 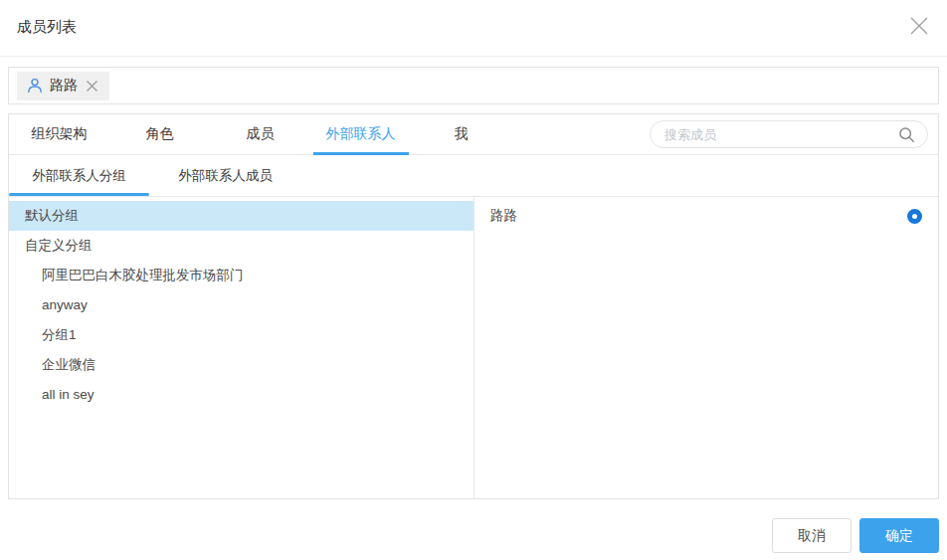 What do you see at coordinates (60, 134) in the screenshot?
I see `tab-organization: 组织架构` at bounding box center [60, 134].